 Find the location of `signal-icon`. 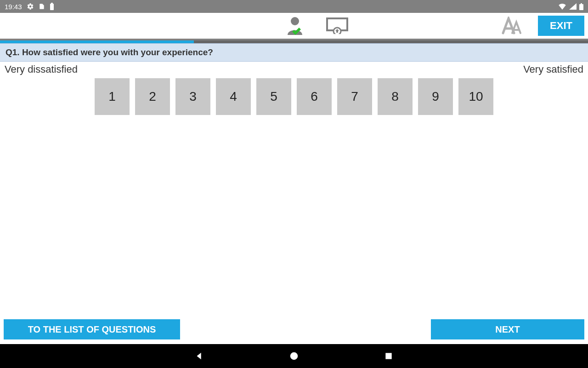

signal-icon is located at coordinates (573, 6).